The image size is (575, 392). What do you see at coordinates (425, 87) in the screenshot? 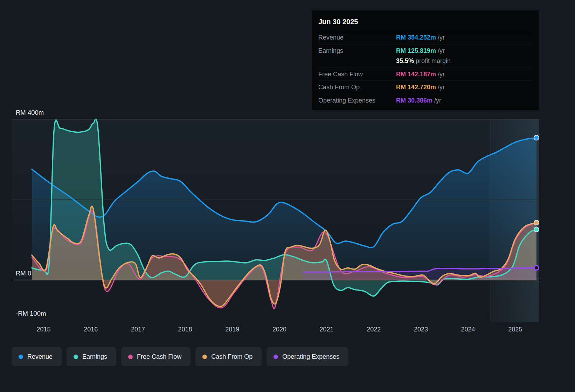
I see `tooltip-row-cfo: Cash From Op RM 142.720m /yr` at bounding box center [425, 87].